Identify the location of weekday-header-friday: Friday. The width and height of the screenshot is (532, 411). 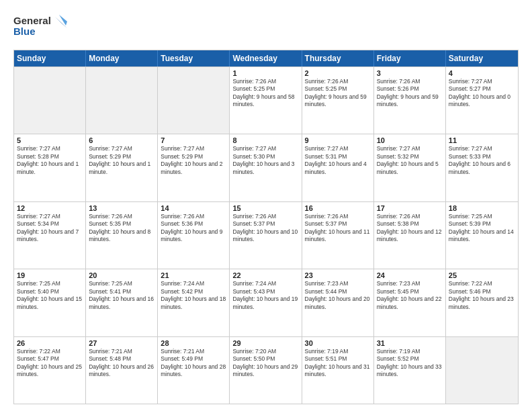
(410, 58).